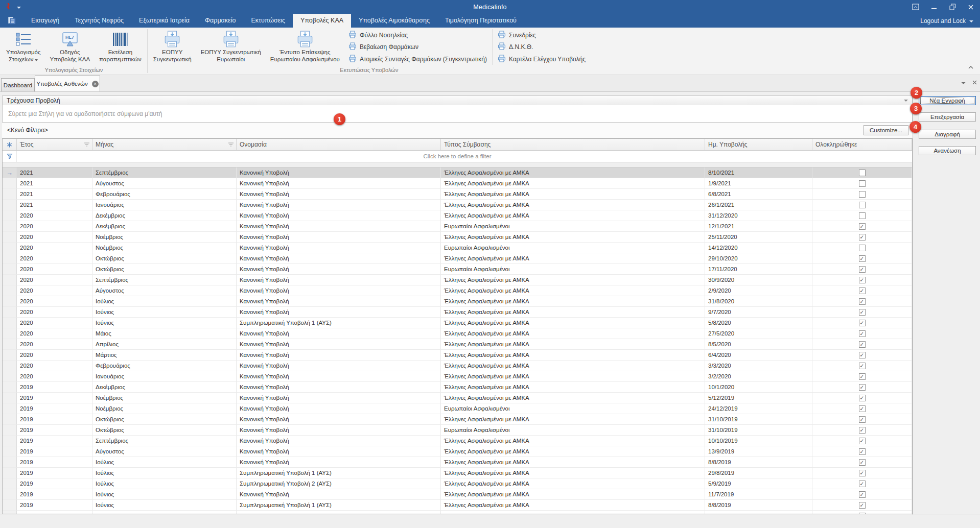 This screenshot has height=528, width=980. I want to click on table-row: → 2019 Ιούλιος Κανονική Υποβολή Έλληνες …, so click(457, 463).